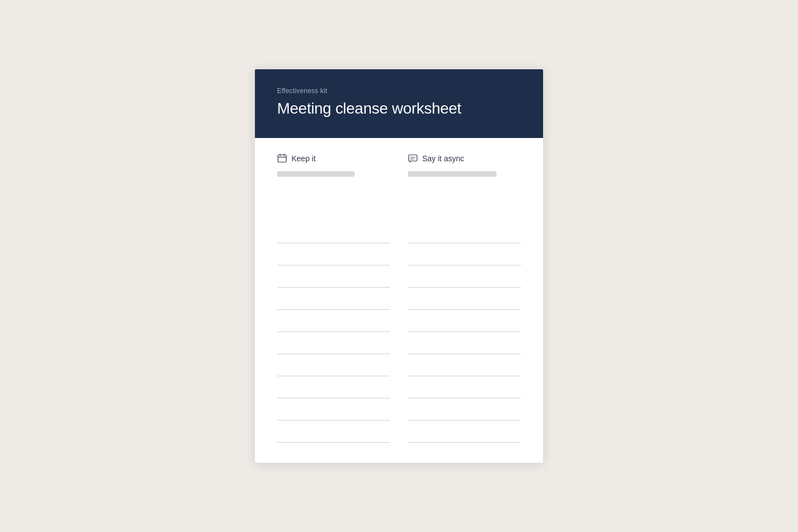  I want to click on say-it-async-subtitle-bar, so click(452, 174).